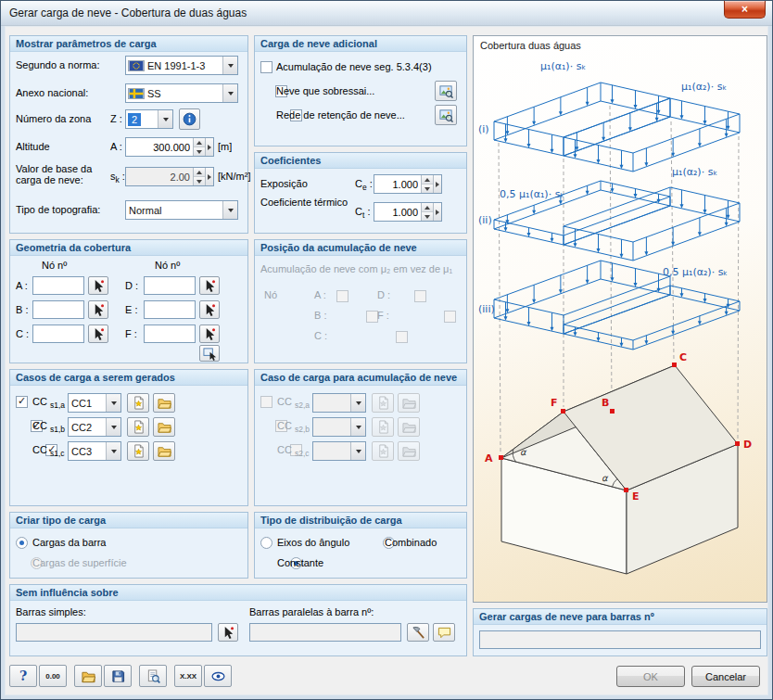  What do you see at coordinates (98, 310) in the screenshot?
I see `pick-node-b-button` at bounding box center [98, 310].